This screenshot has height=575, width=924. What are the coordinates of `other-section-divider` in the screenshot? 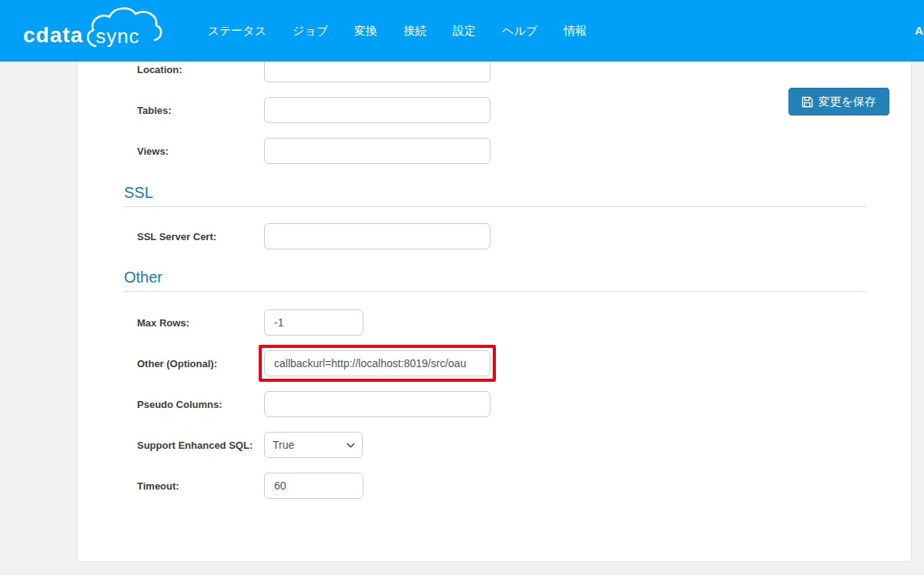 It's located at (495, 291).